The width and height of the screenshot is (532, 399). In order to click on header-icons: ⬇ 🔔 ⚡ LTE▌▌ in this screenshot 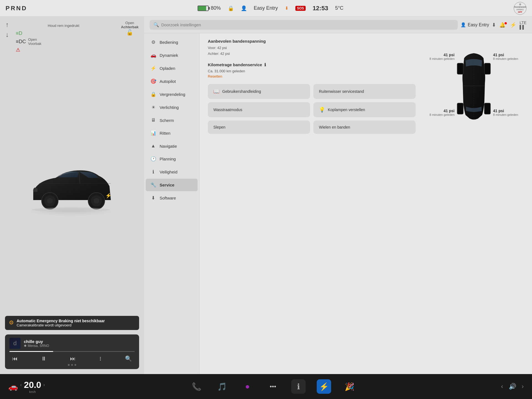, I will do `click(509, 25)`.